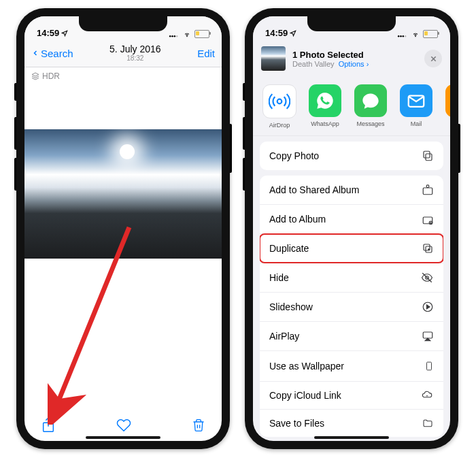 Image resolution: width=476 pixels, height=460 pixels. I want to click on action-save-files: Save to Files, so click(352, 423).